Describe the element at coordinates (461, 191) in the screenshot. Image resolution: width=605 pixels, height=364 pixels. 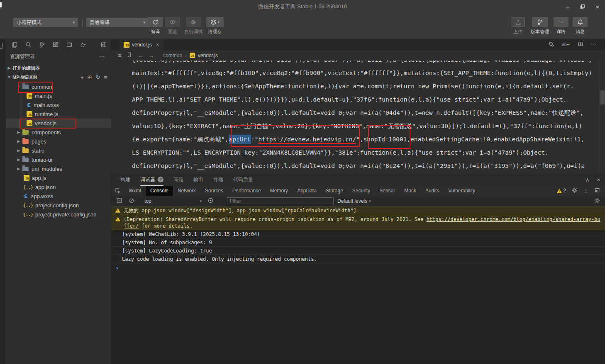
I see `devtools-tab-vulnerability: Vulnerability` at that location.